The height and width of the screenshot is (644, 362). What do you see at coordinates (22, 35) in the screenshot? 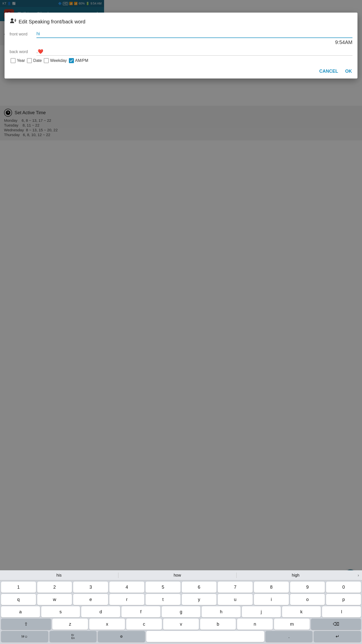
I see `front-word-label: front word` at bounding box center [22, 35].